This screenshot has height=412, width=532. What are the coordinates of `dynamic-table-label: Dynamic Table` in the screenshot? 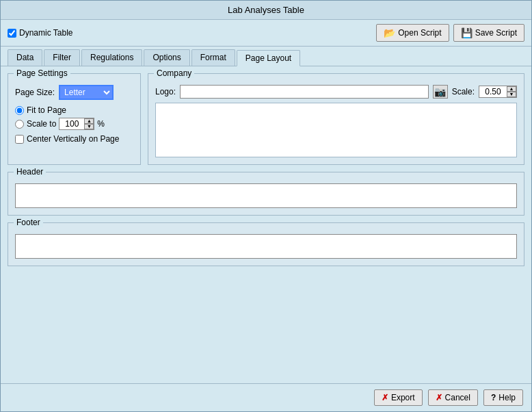 It's located at (46, 33).